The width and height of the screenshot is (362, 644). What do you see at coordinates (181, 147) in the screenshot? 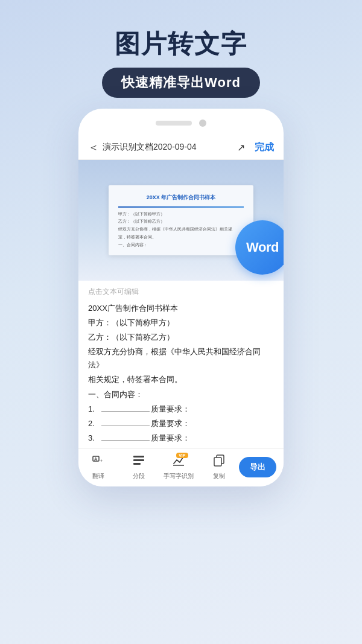
I see `app-header: ＜ 演示识别文档2020-09-04 ↗ 完成` at bounding box center [181, 147].